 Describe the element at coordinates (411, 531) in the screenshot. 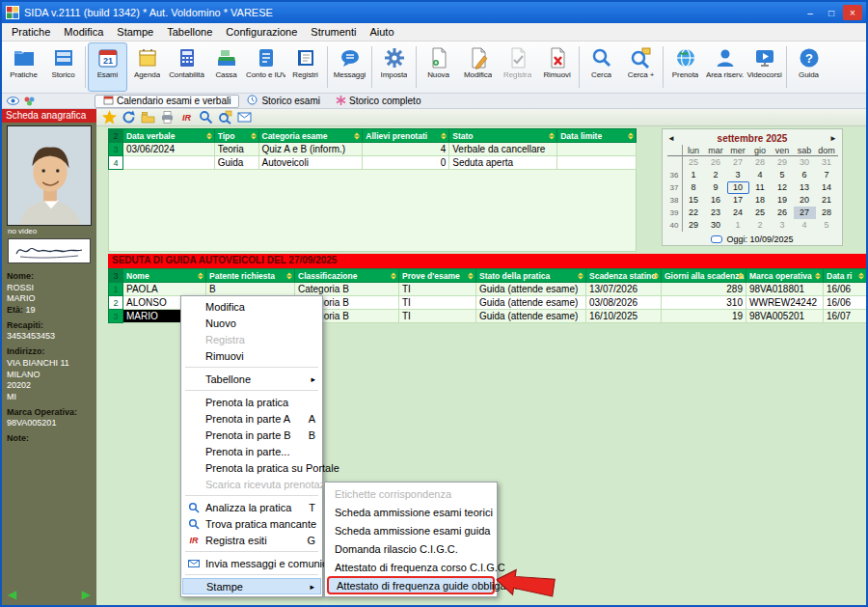

I see `submenu-item-scheda-ammissione-guida: Scheda ammissione esami guida` at that location.